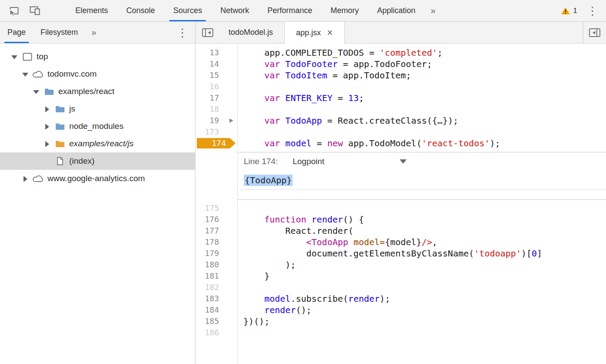 Image resolution: width=606 pixels, height=364 pixels. I want to click on code-text: React.render(, so click(295, 231).